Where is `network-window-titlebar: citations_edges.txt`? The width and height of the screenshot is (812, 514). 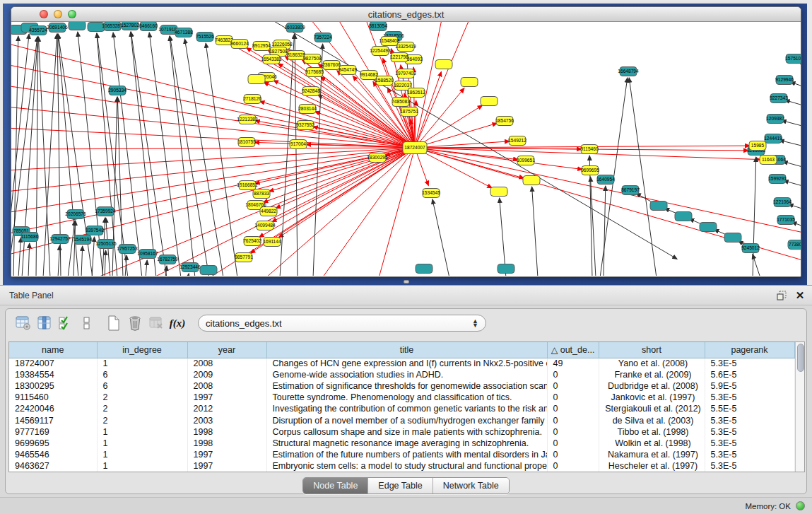
network-window-titlebar: citations_edges.txt is located at coordinates (406, 14).